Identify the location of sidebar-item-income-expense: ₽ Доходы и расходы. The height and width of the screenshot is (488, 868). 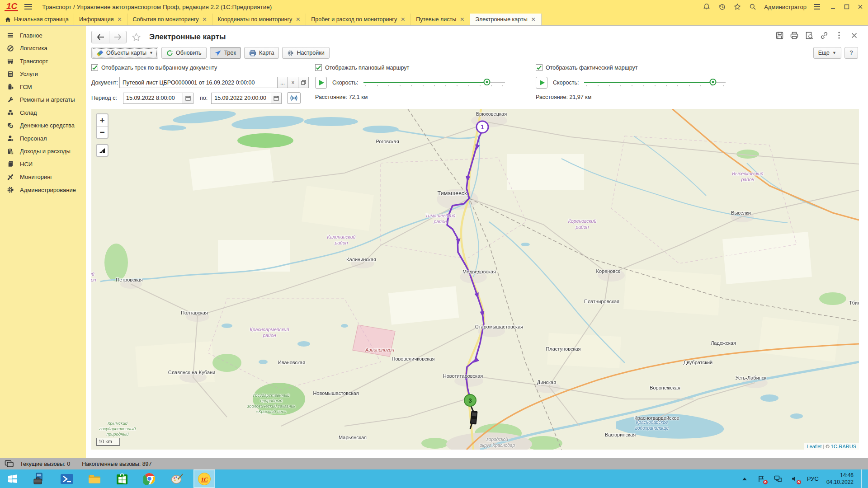
(43, 152).